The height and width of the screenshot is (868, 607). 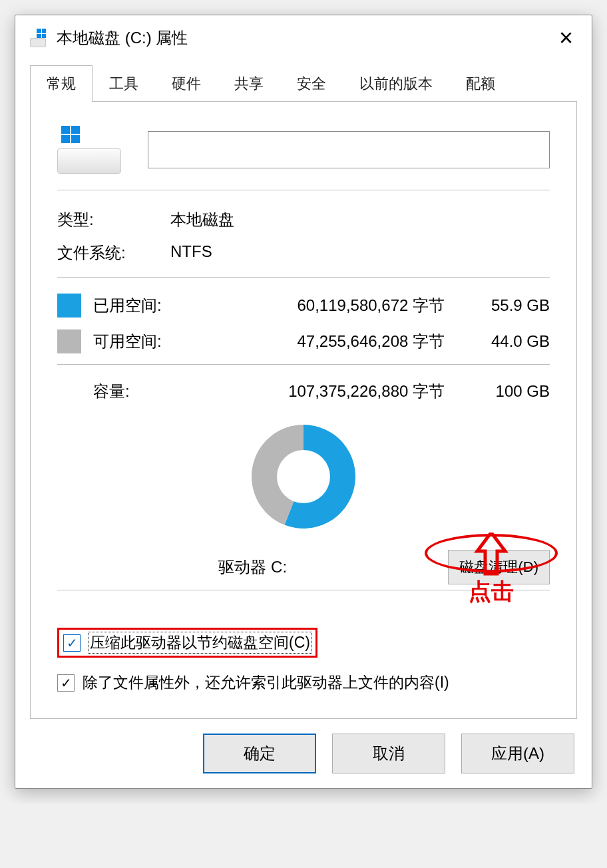 What do you see at coordinates (114, 253) in the screenshot?
I see `filesystem-label: 文件系统:` at bounding box center [114, 253].